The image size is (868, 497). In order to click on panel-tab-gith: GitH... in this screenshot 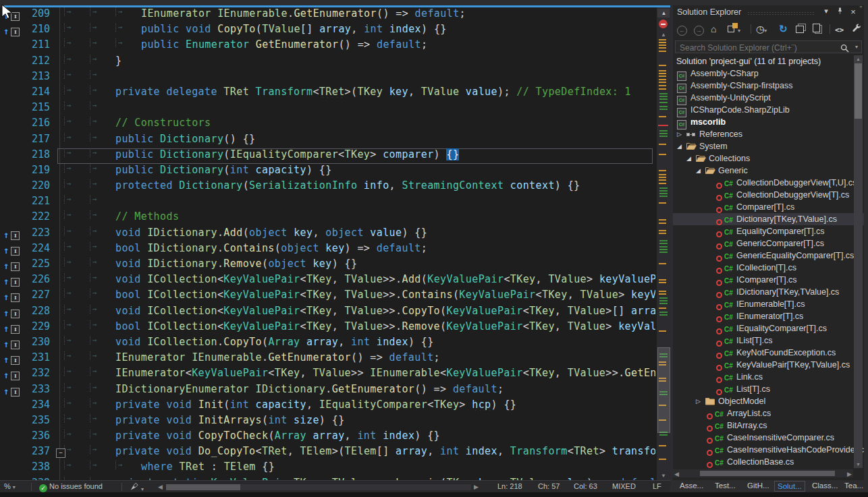, I will do `click(759, 486)`.